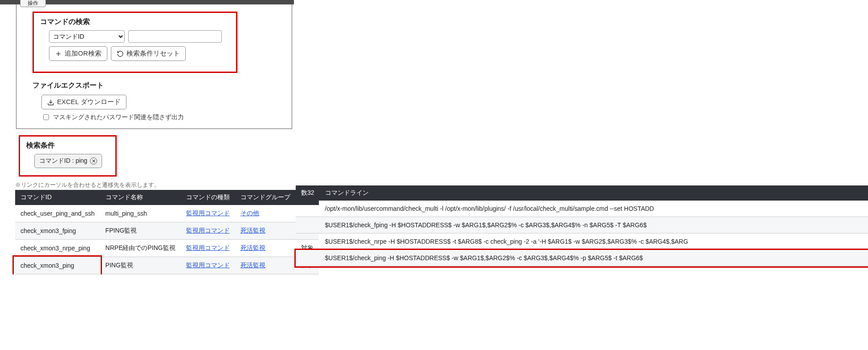 The width and height of the screenshot is (868, 350). Describe the element at coordinates (153, 53) in the screenshot. I see `reset-search-label: 検索条件リセット` at that location.